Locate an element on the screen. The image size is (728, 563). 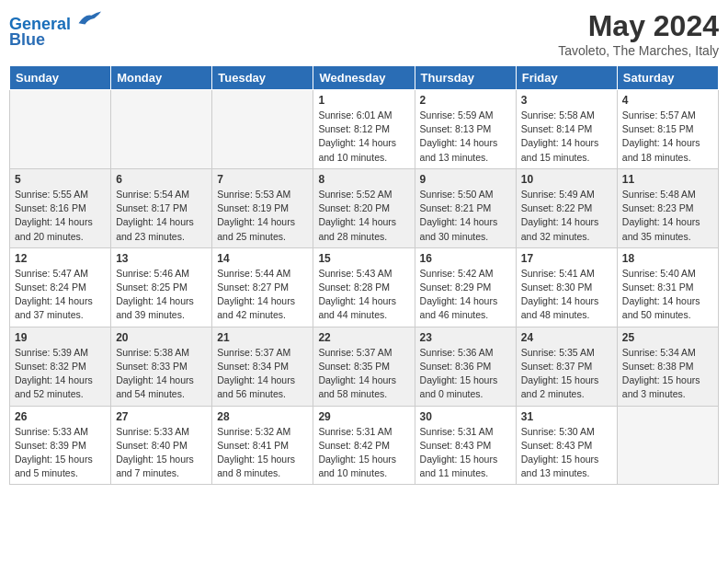
sunset-text: Sunset: 8:28 PM is located at coordinates (364, 287).